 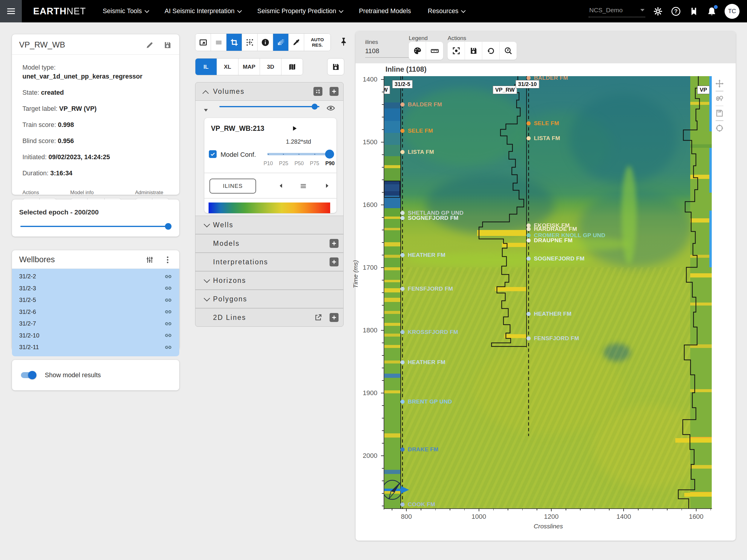 What do you see at coordinates (269, 244) in the screenshot?
I see `section-models: Models` at bounding box center [269, 244].